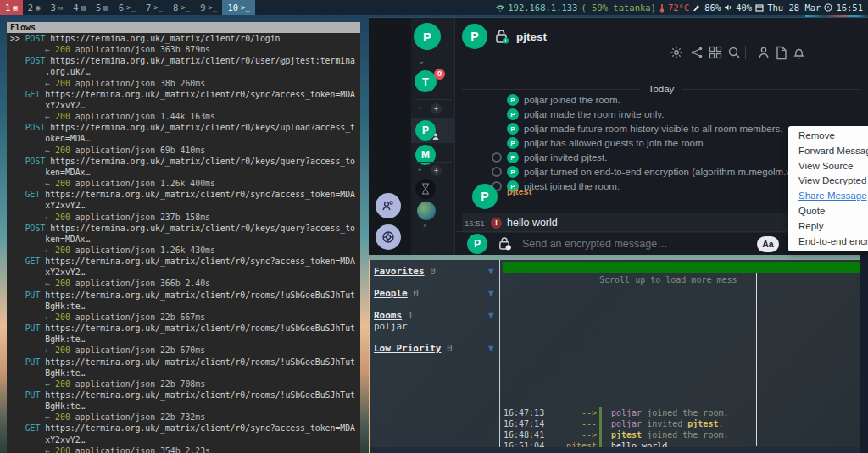 The image size is (868, 453). Describe the element at coordinates (436, 108) in the screenshot. I see `add-room-button: +` at that location.